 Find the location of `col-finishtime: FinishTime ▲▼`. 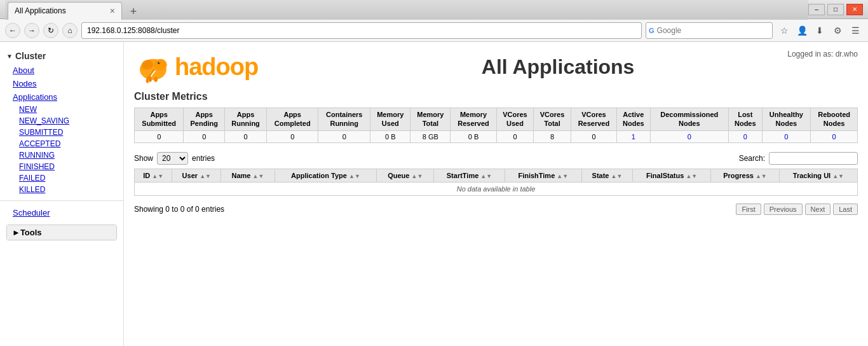

col-finishtime: FinishTime ▲▼ is located at coordinates (543, 176).